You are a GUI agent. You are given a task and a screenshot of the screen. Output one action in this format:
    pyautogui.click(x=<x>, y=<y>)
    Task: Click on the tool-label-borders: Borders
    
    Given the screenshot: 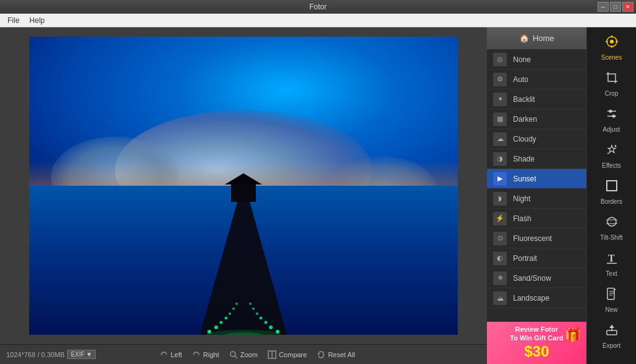 What is the action you would take?
    pyautogui.click(x=611, y=201)
    